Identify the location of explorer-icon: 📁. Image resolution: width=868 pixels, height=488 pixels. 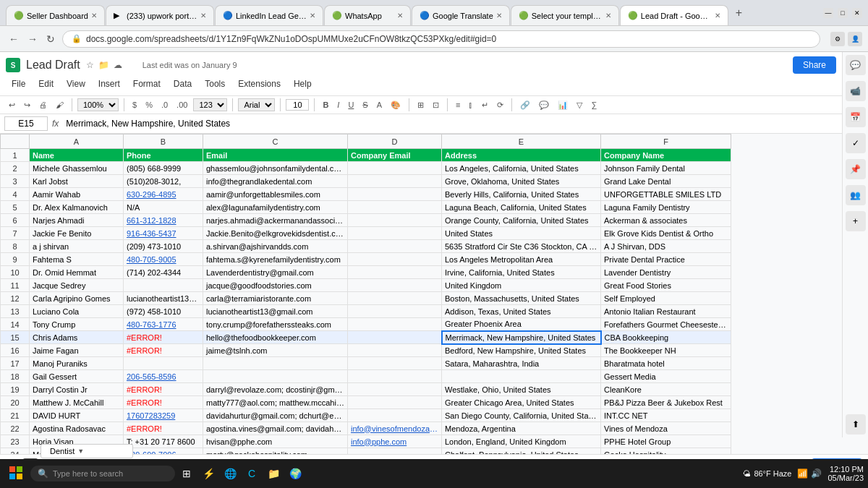
(273, 474).